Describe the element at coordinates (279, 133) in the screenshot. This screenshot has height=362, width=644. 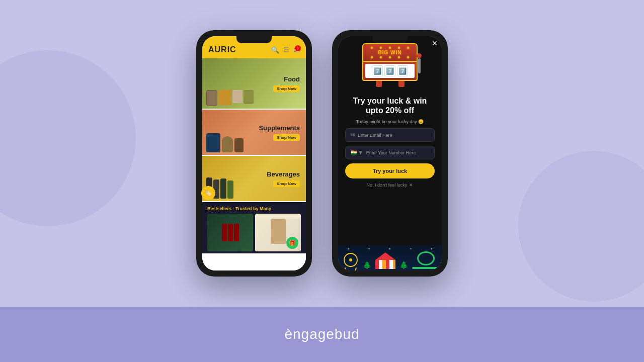
I see `supplements-banner-text: Supplements Shop Now` at that location.